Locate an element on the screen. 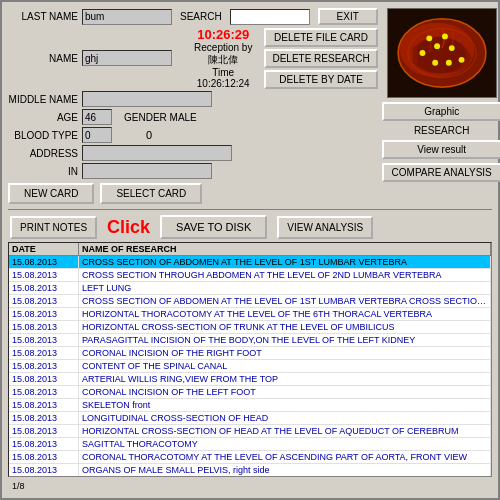 Image resolution: width=500 pixels, height=500 pixels. time-area: 10:26:29 Reception by 陳北偉 Time 10:26:12:… is located at coordinates (223, 58).